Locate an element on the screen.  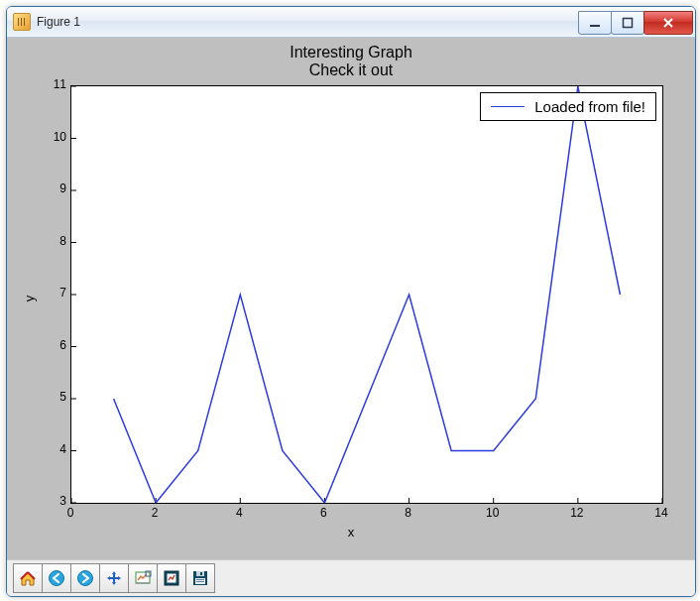
x-tick-label: 0 is located at coordinates (70, 513).